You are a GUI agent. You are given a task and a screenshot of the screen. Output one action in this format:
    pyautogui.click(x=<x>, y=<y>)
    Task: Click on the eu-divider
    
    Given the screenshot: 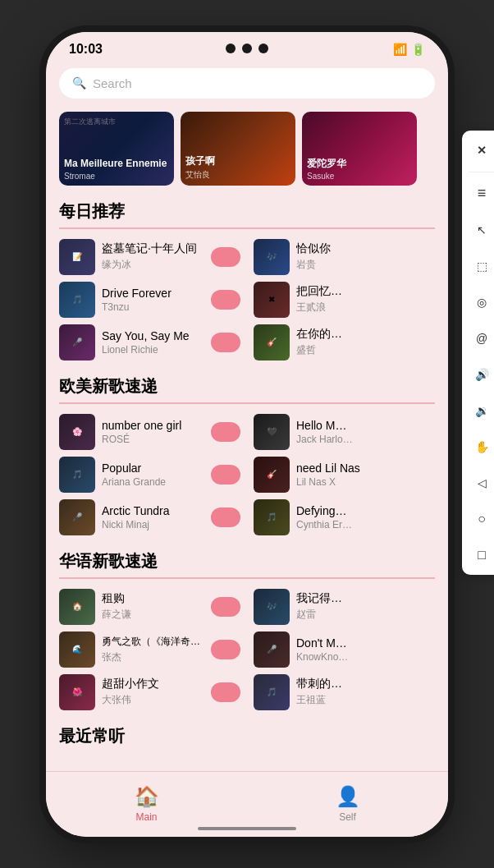 What is the action you would take?
    pyautogui.click(x=247, y=403)
    